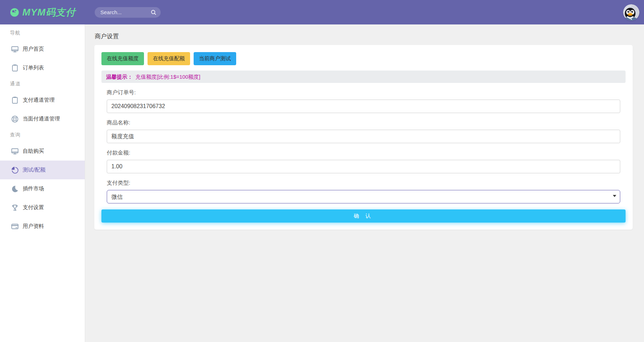 Image resolution: width=644 pixels, height=342 pixels. I want to click on sidebar-item-label: 用户资料, so click(33, 226).